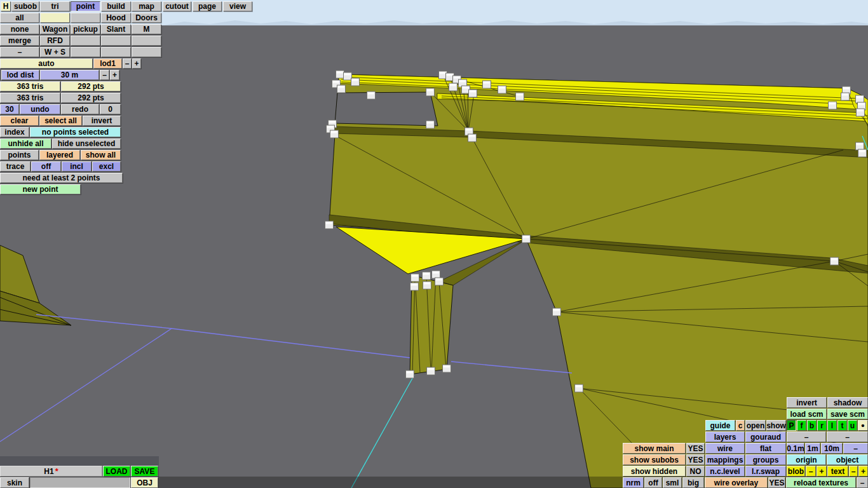 The width and height of the screenshot is (868, 488). I want to click on subob-hood: Hood, so click(116, 18).